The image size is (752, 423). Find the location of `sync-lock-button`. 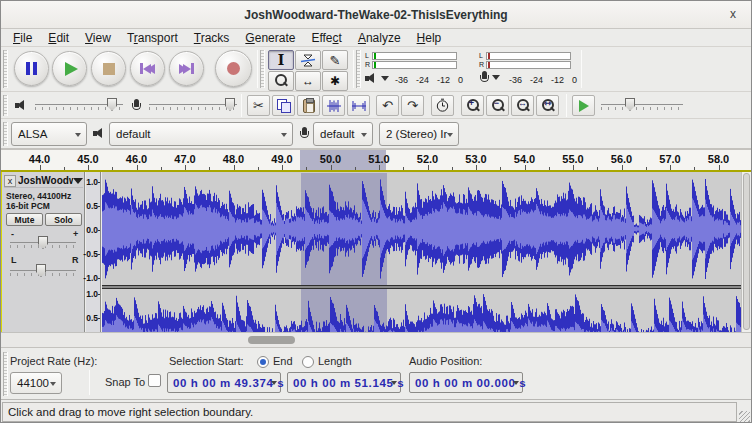

sync-lock-button is located at coordinates (442, 106).